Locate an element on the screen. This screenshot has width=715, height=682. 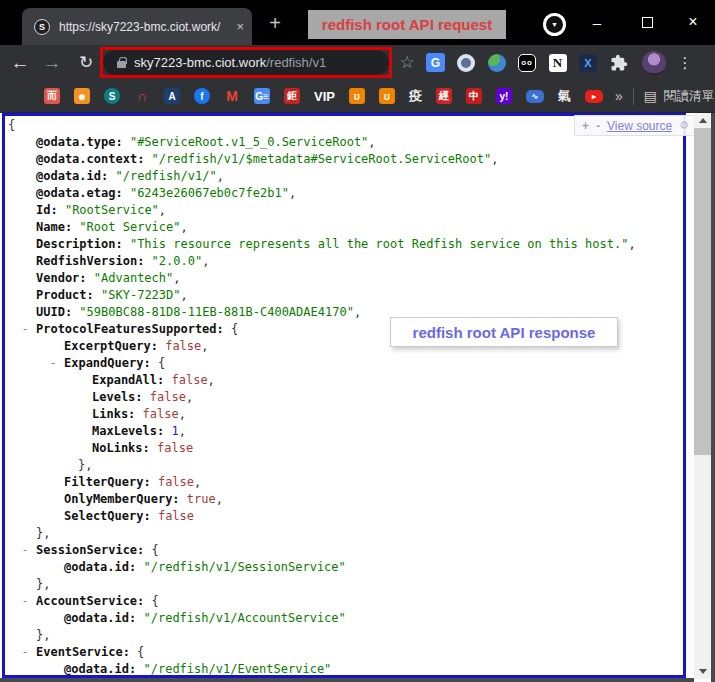
bookmark-icon-7: M is located at coordinates (232, 96).